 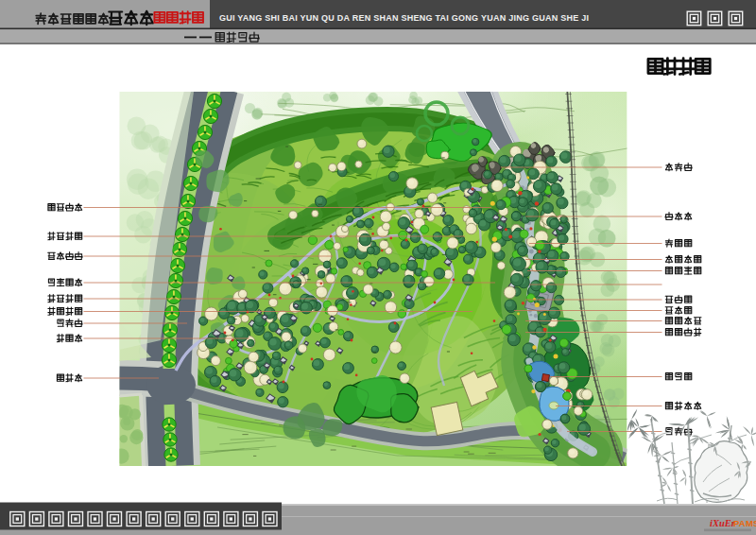 What do you see at coordinates (404, 18) in the screenshot?
I see `svg-text:GUI YANG SHI BAI YUN QU DA REN: GUI YANG SHI BAI YUN QU DA REN SHAN SHEN…` at bounding box center [404, 18].